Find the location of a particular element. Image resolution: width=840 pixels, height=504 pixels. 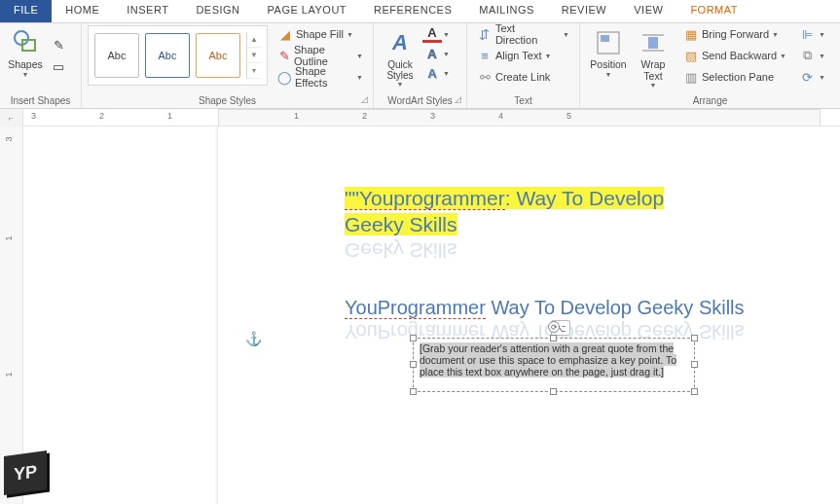

tab-references: REFERENCES is located at coordinates (413, 12).